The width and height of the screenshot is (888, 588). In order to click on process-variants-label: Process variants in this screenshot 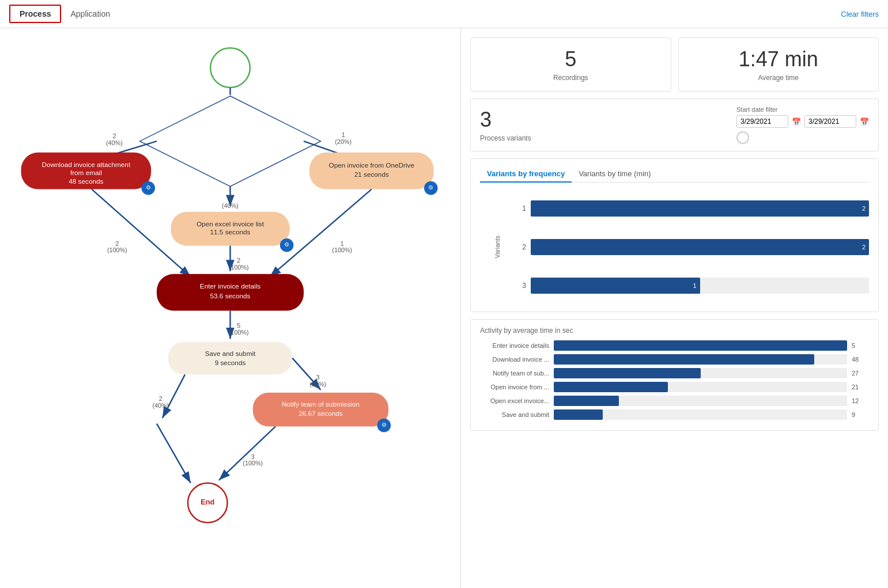, I will do `click(506, 138)`.